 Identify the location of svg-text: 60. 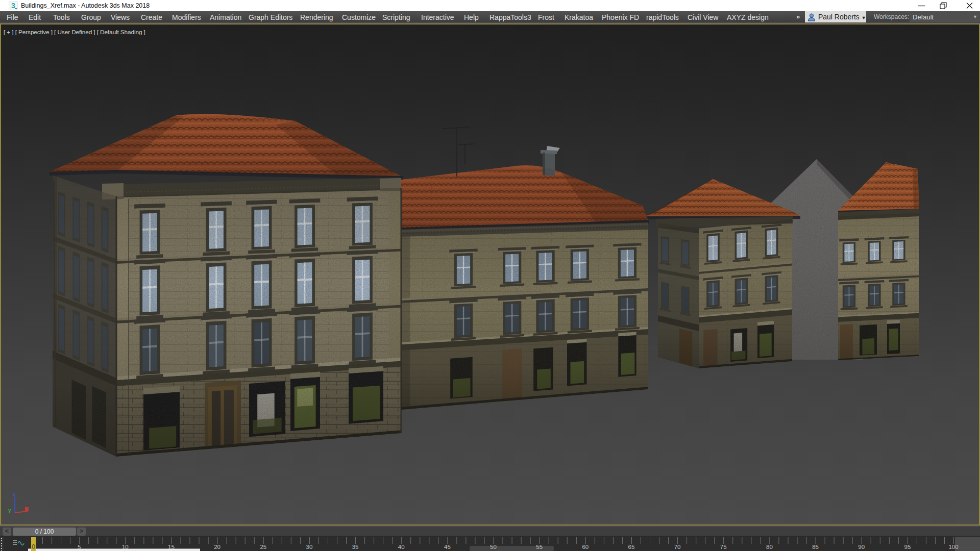
(585, 547).